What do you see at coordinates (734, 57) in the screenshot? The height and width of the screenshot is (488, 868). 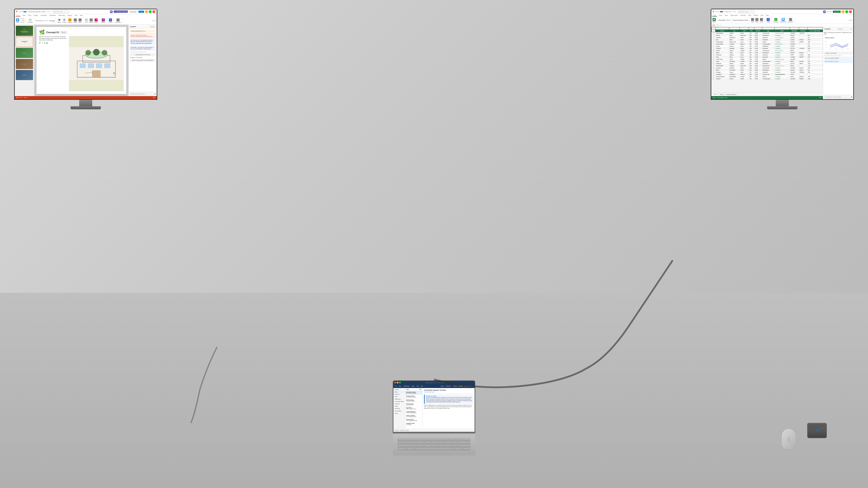 I see `cell-13-1: Delhi` at bounding box center [734, 57].